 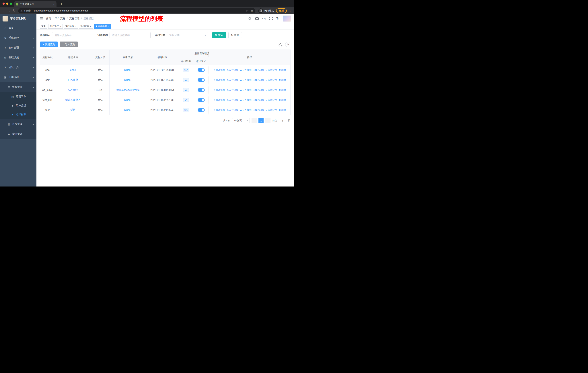 What do you see at coordinates (9, 11) in the screenshot?
I see `forward-button: →` at bounding box center [9, 11].